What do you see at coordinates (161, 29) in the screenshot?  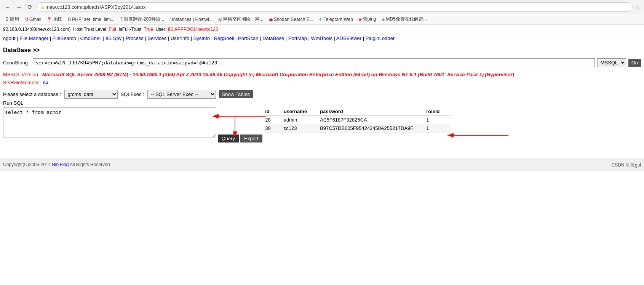 I see `user-label: User:` at bounding box center [161, 29].